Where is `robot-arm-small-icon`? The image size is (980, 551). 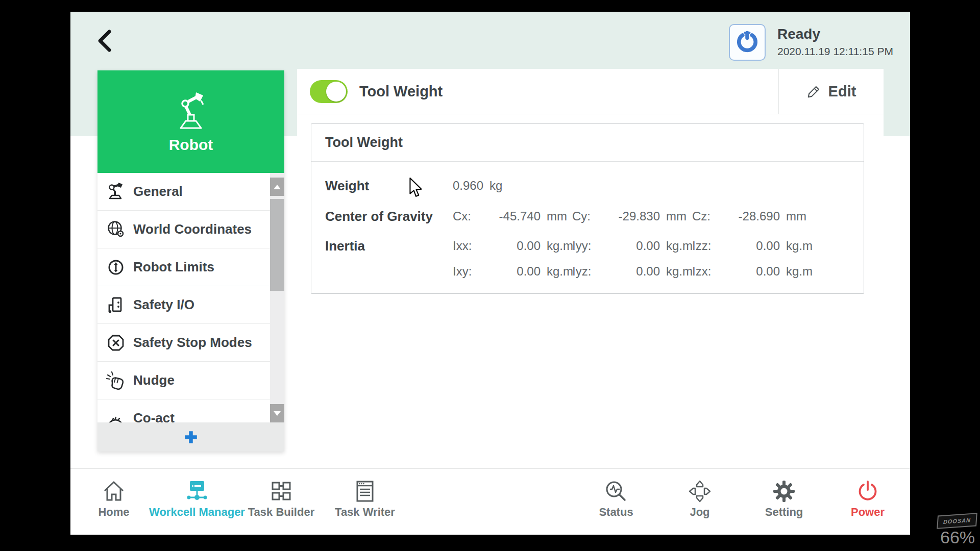 robot-arm-small-icon is located at coordinates (116, 192).